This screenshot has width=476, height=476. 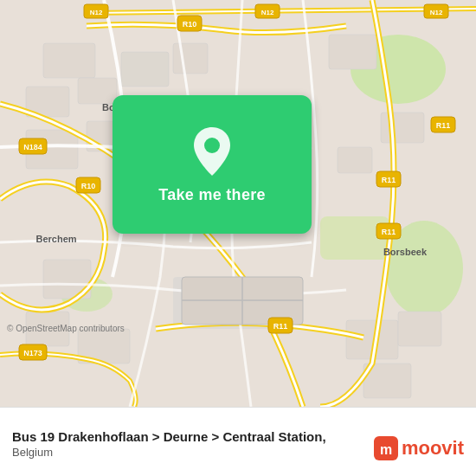 What do you see at coordinates (405, 252) in the screenshot?
I see `svg-text: Borsbeek` at bounding box center [405, 252].